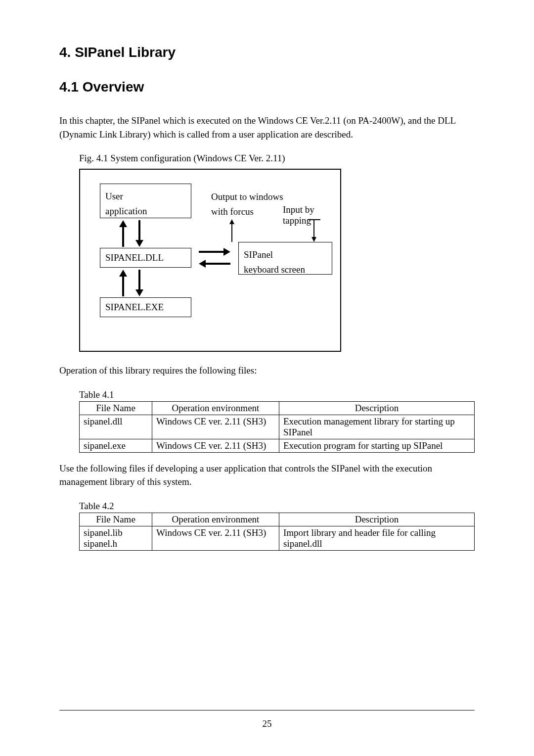 The width and height of the screenshot is (534, 756). Describe the element at coordinates (116, 520) in the screenshot. I see `table2-header-file: File Name` at that location.